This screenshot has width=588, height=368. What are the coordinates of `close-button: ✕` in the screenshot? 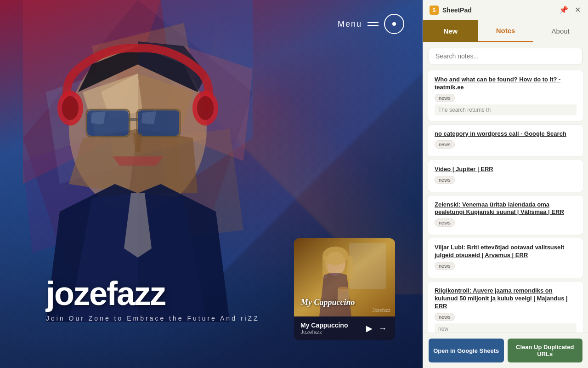 It's located at (578, 10).